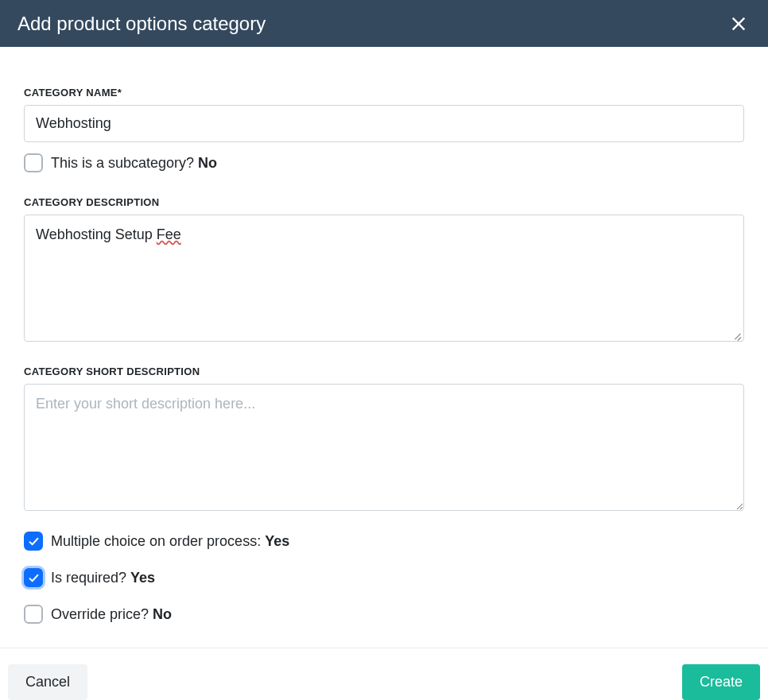  What do you see at coordinates (33, 578) in the screenshot?
I see `is-required-checkbox` at bounding box center [33, 578].